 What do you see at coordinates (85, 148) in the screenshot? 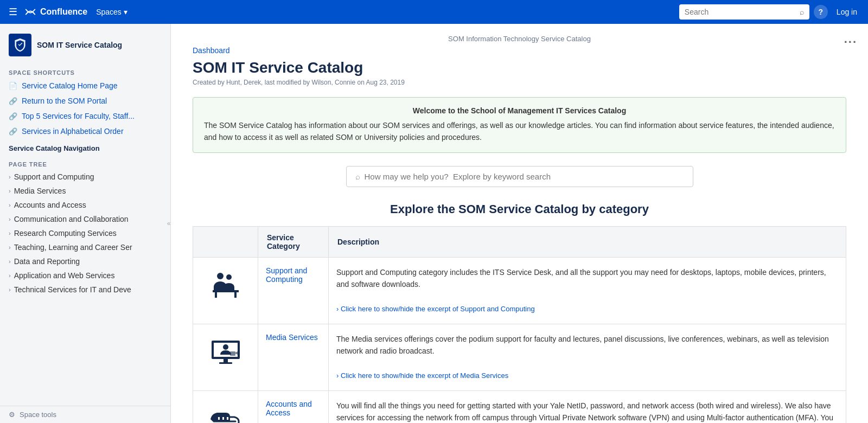
I see `nav-title: Service Catalog Navigation` at bounding box center [85, 148].